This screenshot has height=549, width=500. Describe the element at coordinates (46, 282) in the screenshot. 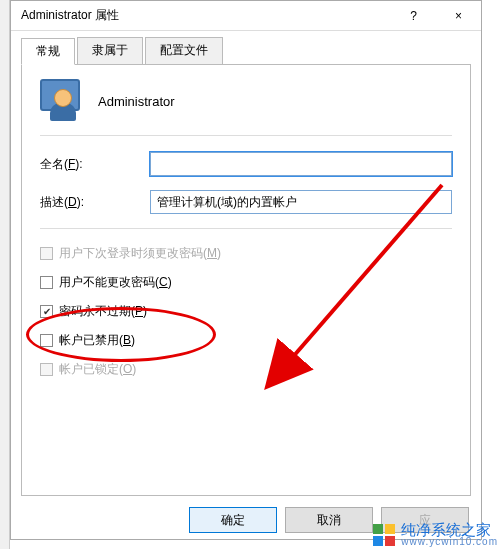

I see `checkbox-cannot-change` at that location.